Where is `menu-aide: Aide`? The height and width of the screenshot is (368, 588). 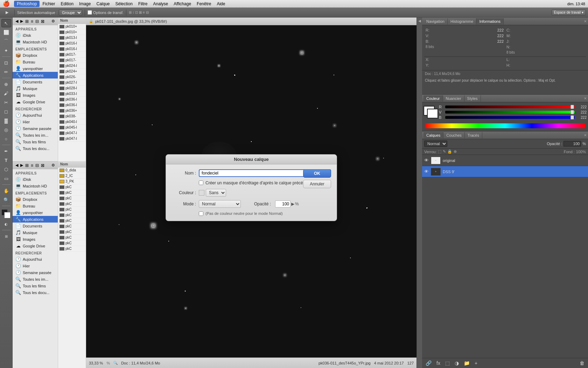
menu-aide: Aide is located at coordinates (221, 4).